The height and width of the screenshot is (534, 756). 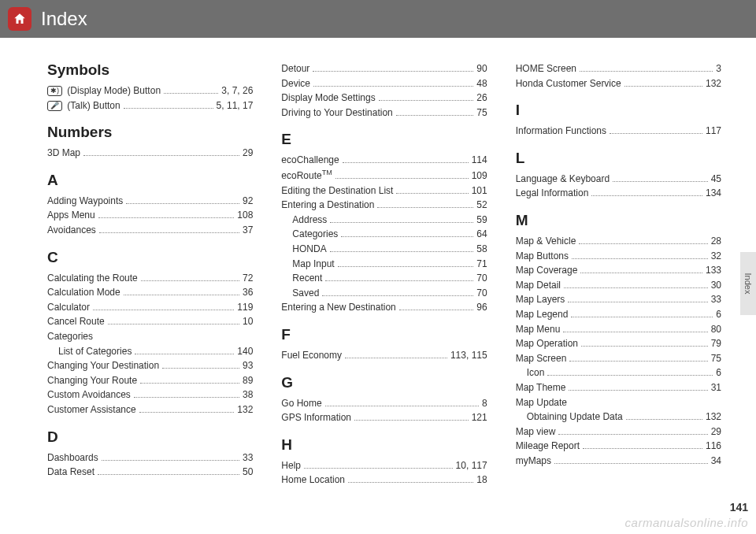 What do you see at coordinates (384, 235) in the screenshot?
I see `index-entry: Categories64` at bounding box center [384, 235].